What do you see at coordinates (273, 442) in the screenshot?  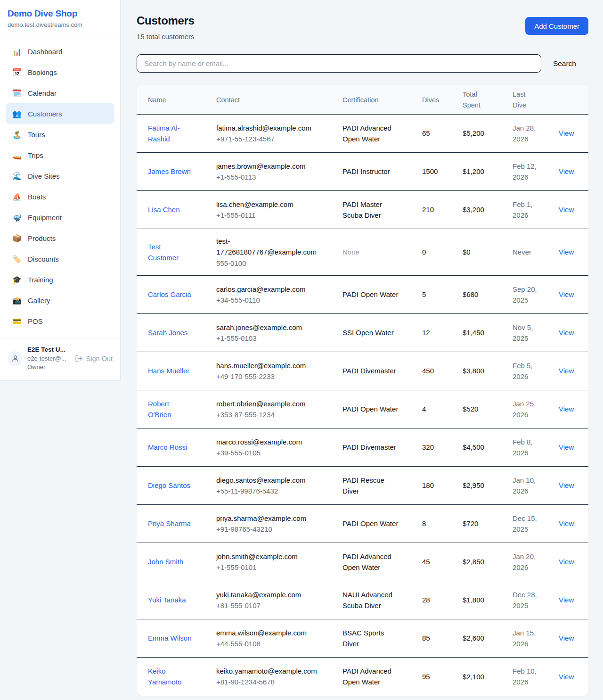 I see `customer-email: marco.rossi@example.com` at bounding box center [273, 442].